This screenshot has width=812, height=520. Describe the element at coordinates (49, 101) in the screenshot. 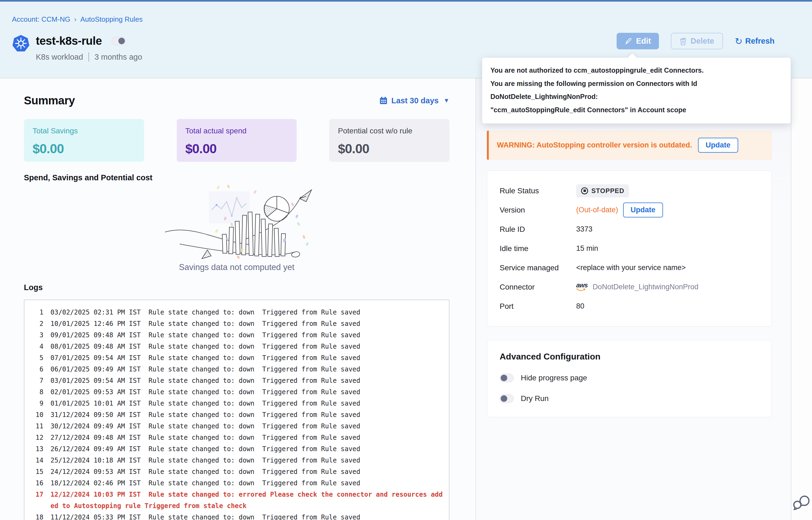

I see `summary-title: Summary` at that location.